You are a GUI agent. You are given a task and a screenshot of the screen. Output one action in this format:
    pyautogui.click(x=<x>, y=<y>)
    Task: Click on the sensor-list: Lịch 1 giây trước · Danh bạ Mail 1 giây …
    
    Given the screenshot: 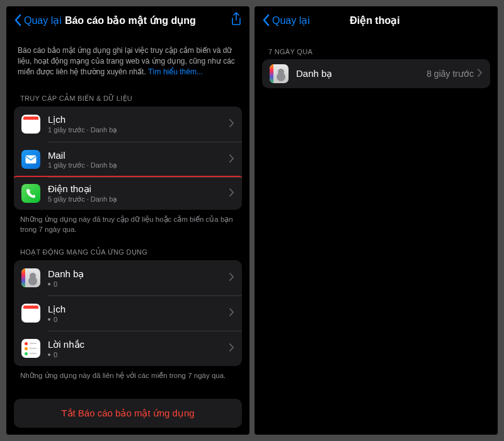 What is the action you would take?
    pyautogui.click(x=128, y=158)
    